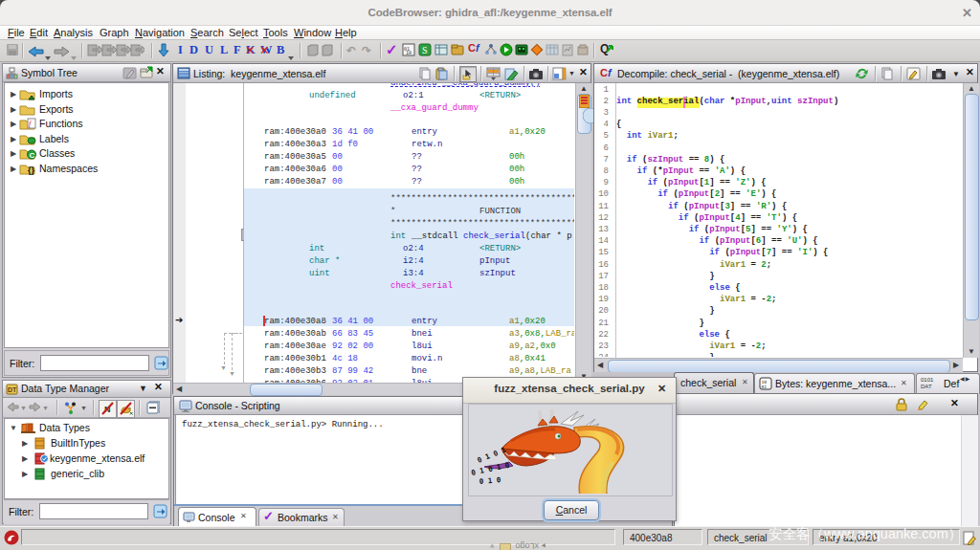 This screenshot has width=980, height=550. I want to click on svg-text: S, so click(425, 50).